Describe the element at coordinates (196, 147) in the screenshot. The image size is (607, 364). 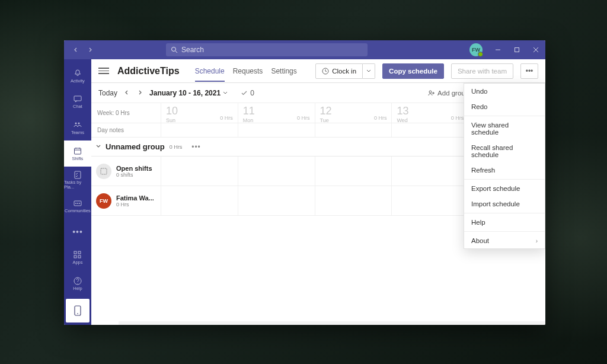
I see `group-more-button: •••` at that location.